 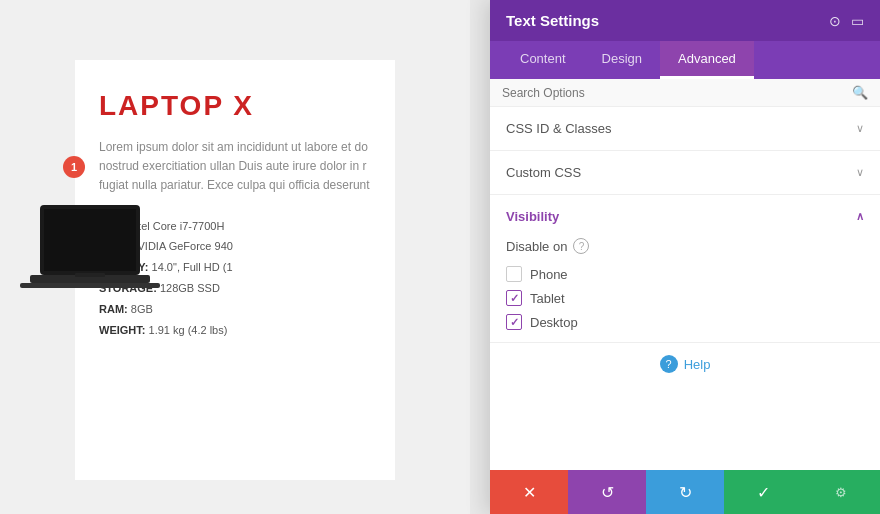 What do you see at coordinates (685, 173) in the screenshot?
I see `custom-css-section: Custom CSS ∨` at bounding box center [685, 173].